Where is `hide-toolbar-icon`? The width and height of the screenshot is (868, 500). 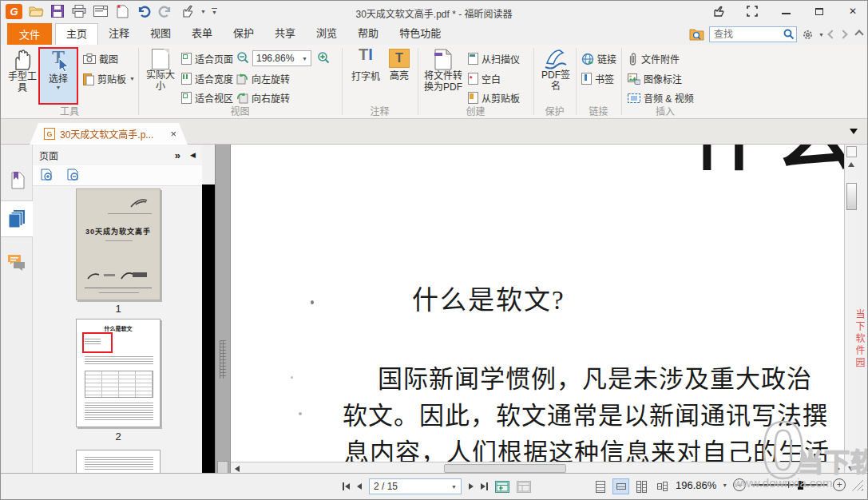
hide-toolbar-icon is located at coordinates (854, 131).